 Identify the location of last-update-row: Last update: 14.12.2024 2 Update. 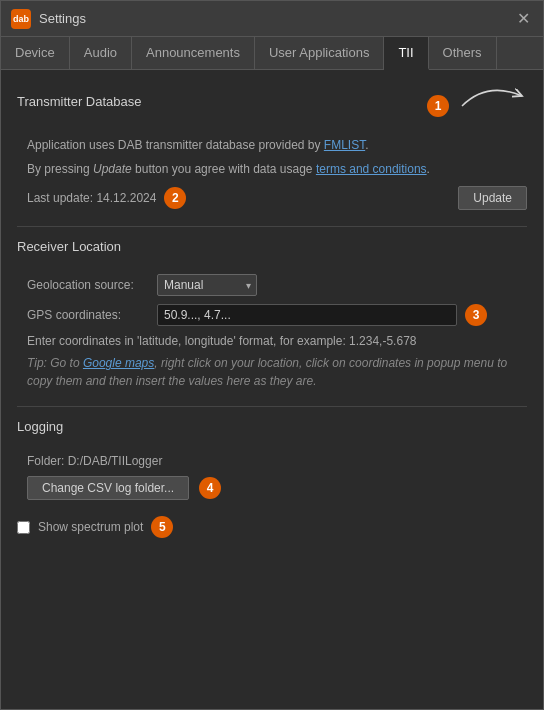
(277, 198).